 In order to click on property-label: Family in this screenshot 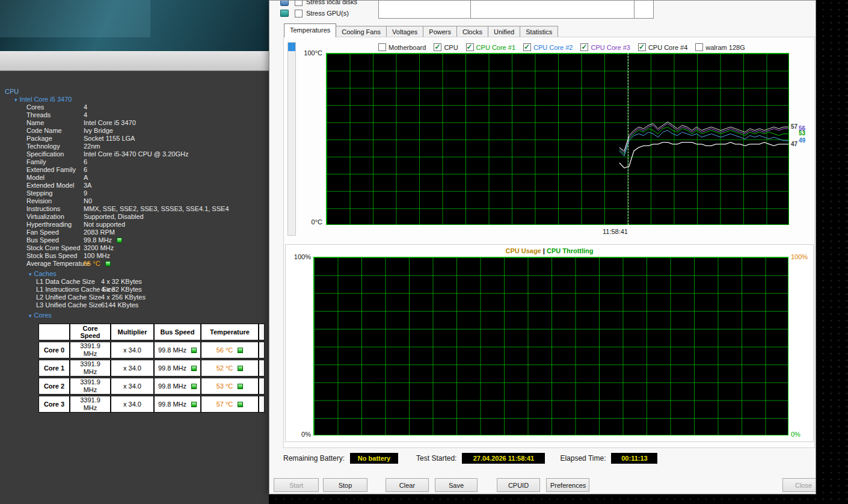, I will do `click(42, 162)`.